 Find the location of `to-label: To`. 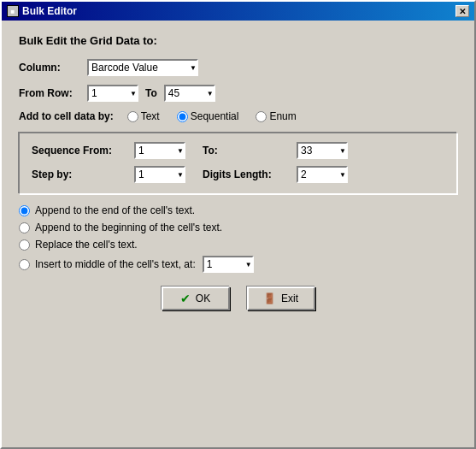

to-label: To is located at coordinates (151, 93).